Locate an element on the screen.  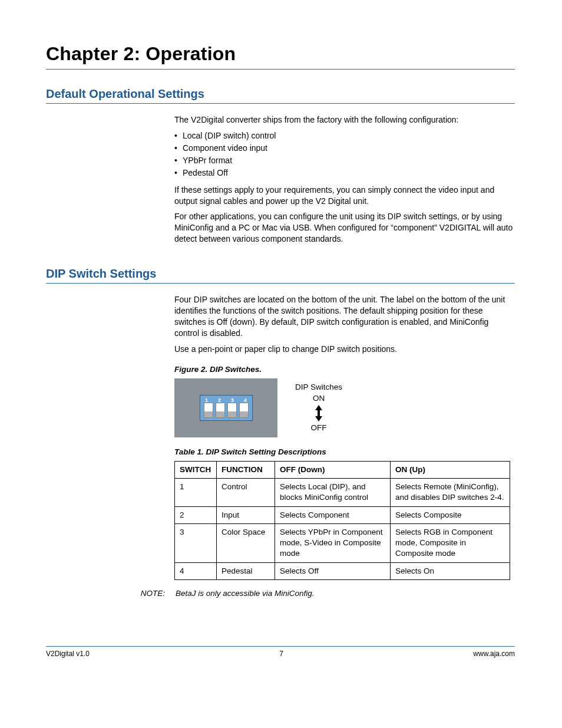
cell: 4 is located at coordinates (196, 571).